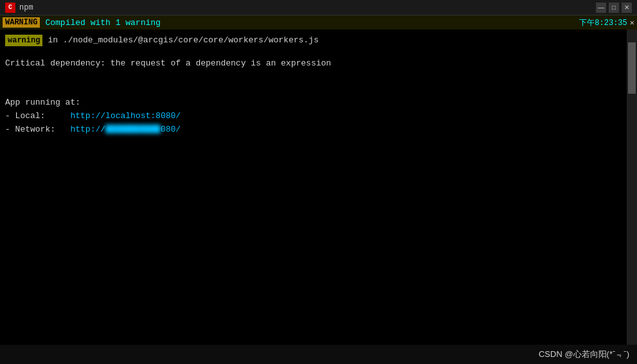  What do you see at coordinates (607, 23) in the screenshot?
I see `warning-bar-time: 下午8:23:35 ✕` at bounding box center [607, 23].